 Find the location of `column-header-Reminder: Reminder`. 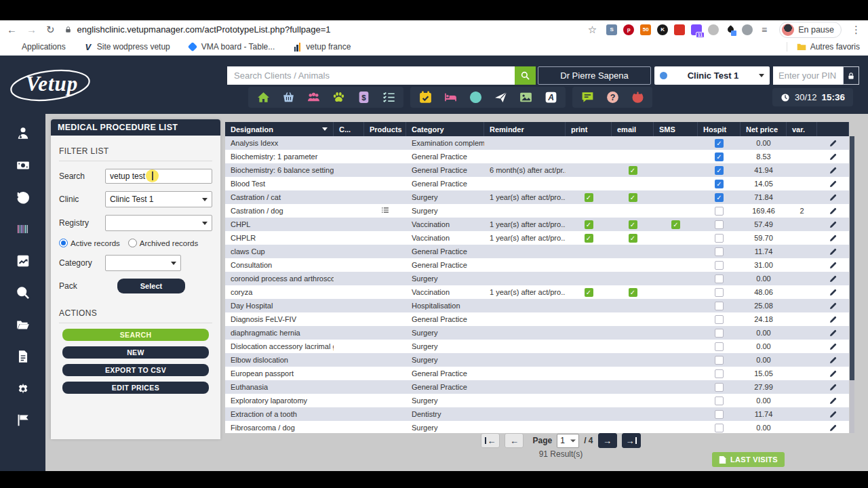

column-header-Reminder: Reminder is located at coordinates (525, 129).